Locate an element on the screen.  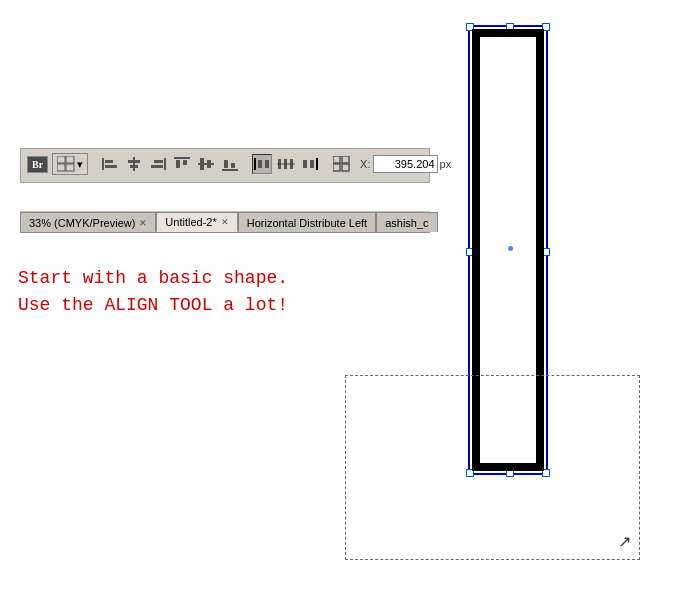
align-center-v-icon is located at coordinates (206, 164).